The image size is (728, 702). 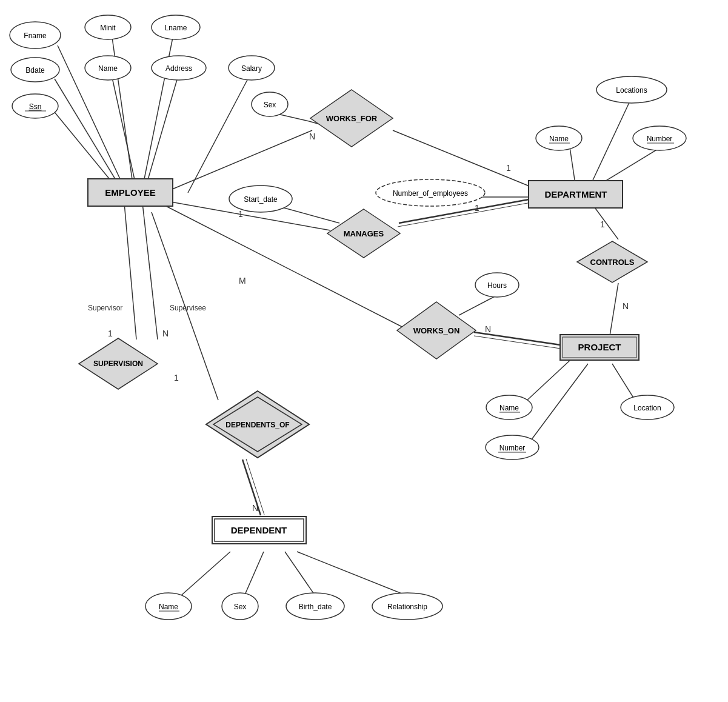 What do you see at coordinates (110, 333) in the screenshot?
I see `cardinality-1-supervision: 1` at bounding box center [110, 333].